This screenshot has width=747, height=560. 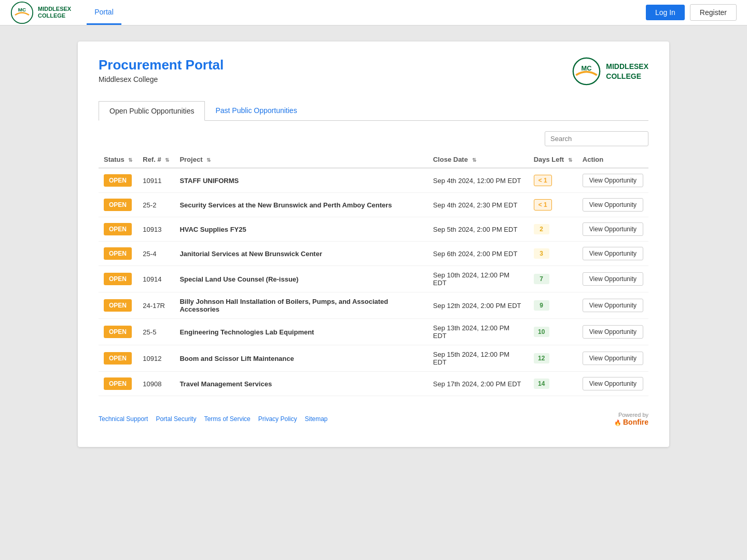 What do you see at coordinates (301, 332) in the screenshot?
I see `cell-project-6: Engineering Technologies Lab Equipment` at bounding box center [301, 332].